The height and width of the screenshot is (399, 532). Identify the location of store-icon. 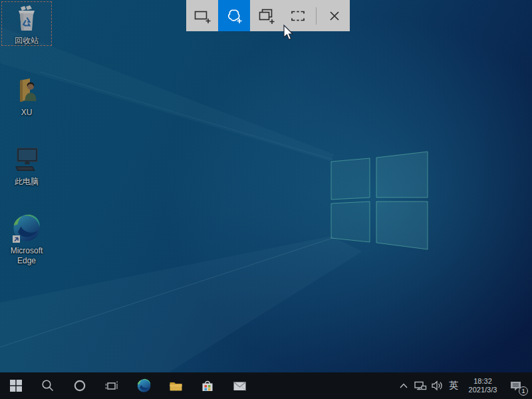
(207, 386).